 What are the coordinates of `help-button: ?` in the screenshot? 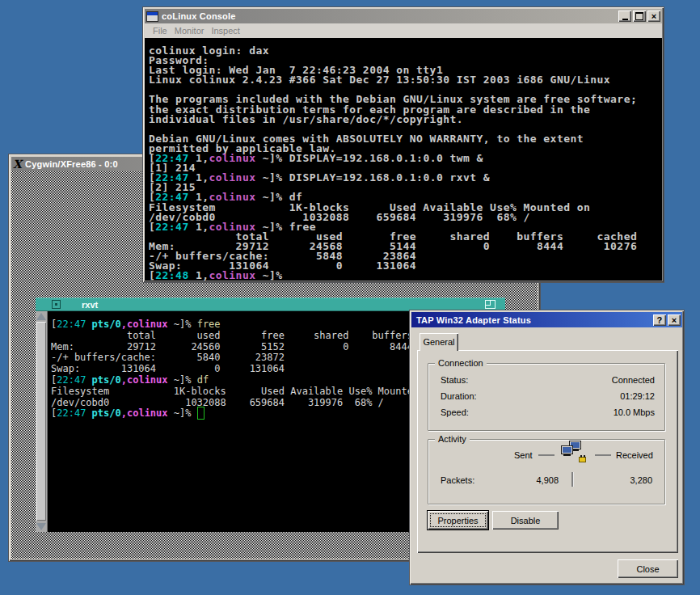 It's located at (660, 320).